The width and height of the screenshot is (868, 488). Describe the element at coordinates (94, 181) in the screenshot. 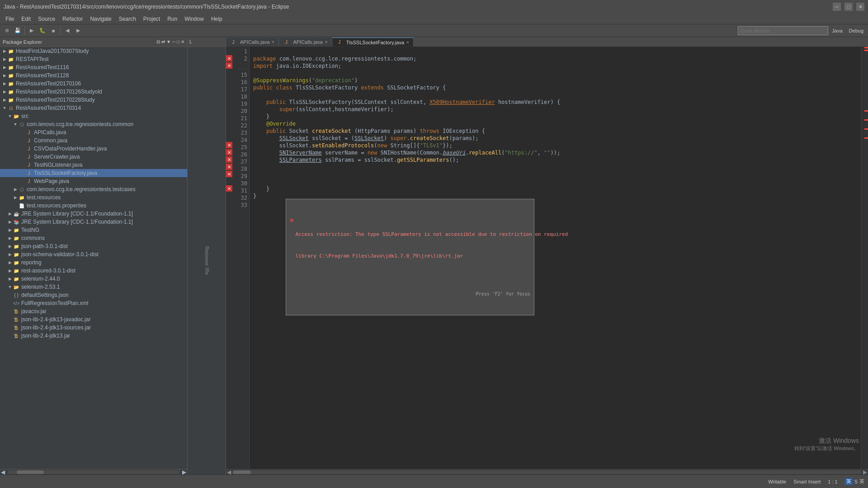

I see `tree-item-webpage: J WebPage.java` at that location.